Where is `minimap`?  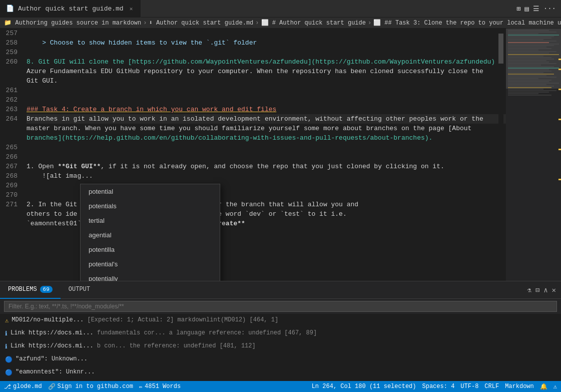 minimap is located at coordinates (533, 155).